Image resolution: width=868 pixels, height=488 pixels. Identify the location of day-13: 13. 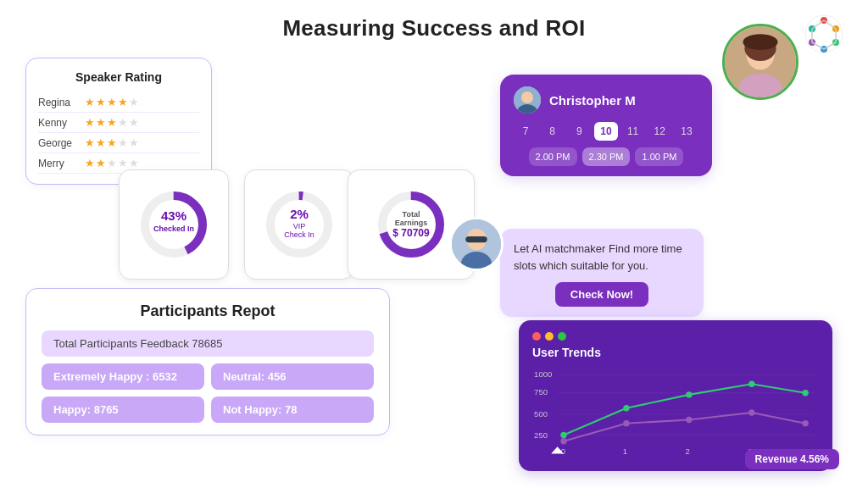
(687, 131).